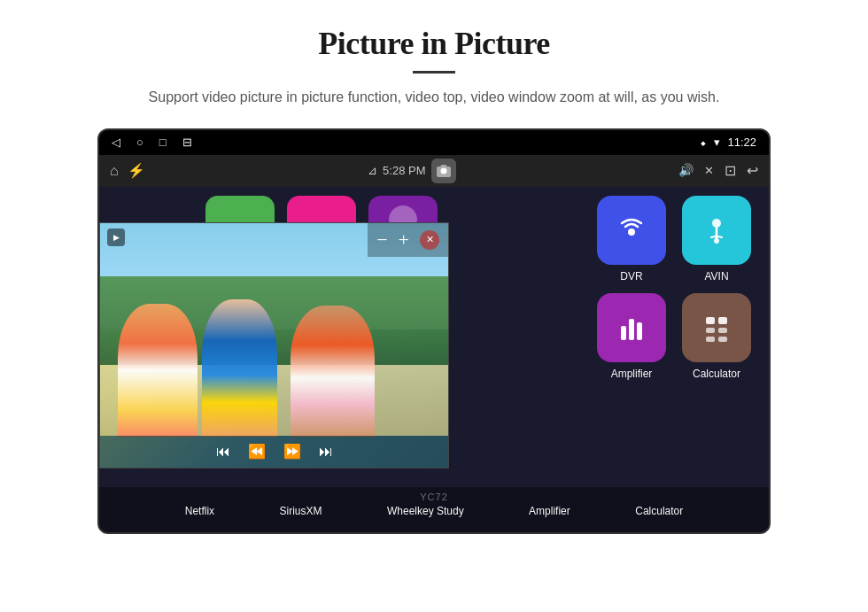  I want to click on netflix-label: Netflix, so click(200, 511).